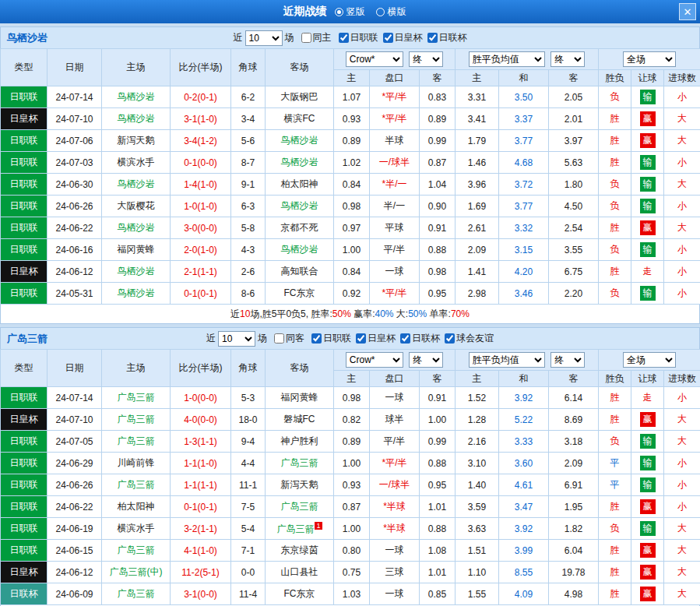 Image resolution: width=700 pixels, height=606 pixels. Describe the element at coordinates (615, 78) in the screenshot. I see `col-header-result: 胜负` at that location.